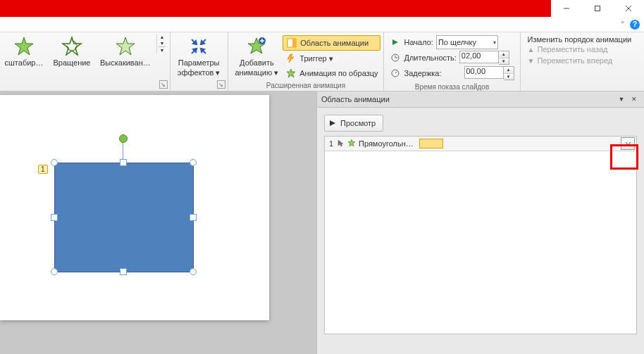 The image size is (644, 354). Describe the element at coordinates (330, 144) in the screenshot. I see `item-index: 1` at that location.